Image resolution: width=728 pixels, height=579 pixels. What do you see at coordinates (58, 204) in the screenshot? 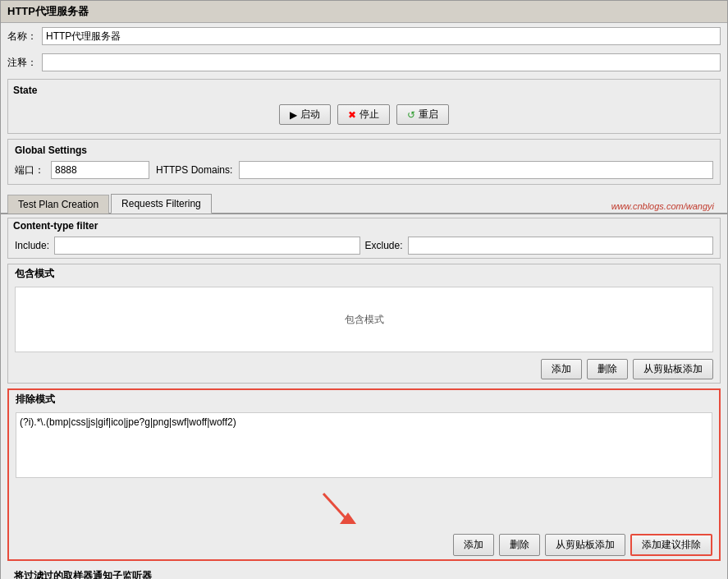
I see `tab-test-plan: Test Plan Creation` at bounding box center [58, 204].